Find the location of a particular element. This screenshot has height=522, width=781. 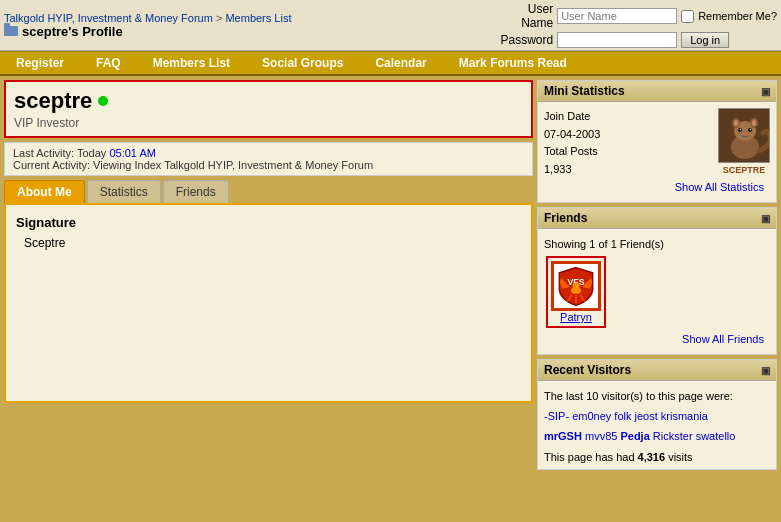

recent-visitors-body: The last 10 visitor(s) to this page were… is located at coordinates (657, 424).